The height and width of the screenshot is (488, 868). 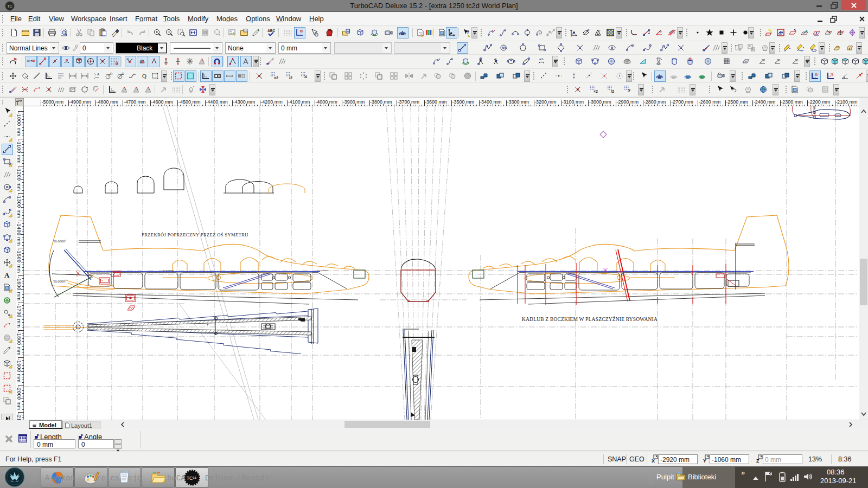 I want to click on svg-text:KADLUB Z BOCZKIEM W PLASZCZYŹN: KADLUB Z BOCZKIEM W PLASZCZYŹNIE RYSOWAN…, so click(x=590, y=319).